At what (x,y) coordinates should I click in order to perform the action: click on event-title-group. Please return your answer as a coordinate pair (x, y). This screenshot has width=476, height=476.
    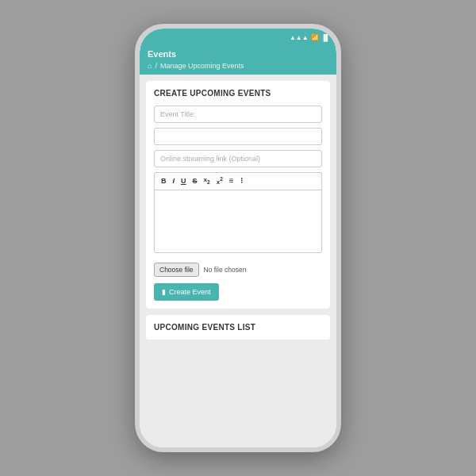
    Looking at the image, I should click on (238, 114).